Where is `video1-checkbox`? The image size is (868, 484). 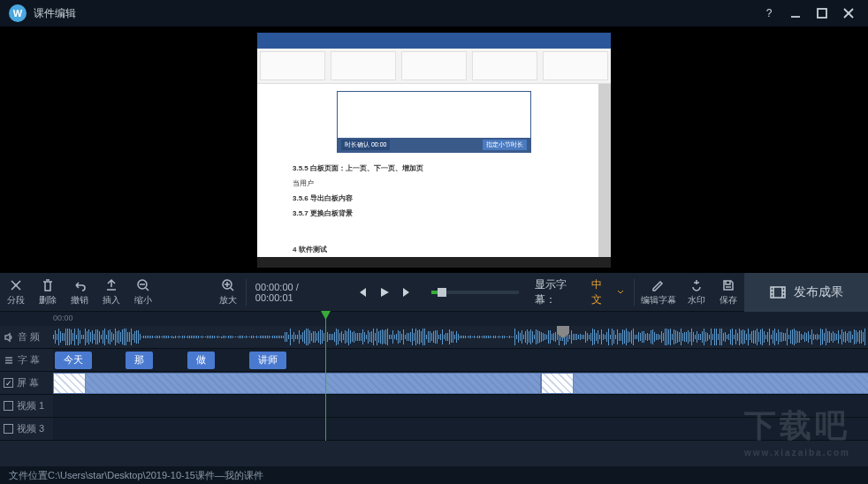
video1-checkbox is located at coordinates (9, 406).